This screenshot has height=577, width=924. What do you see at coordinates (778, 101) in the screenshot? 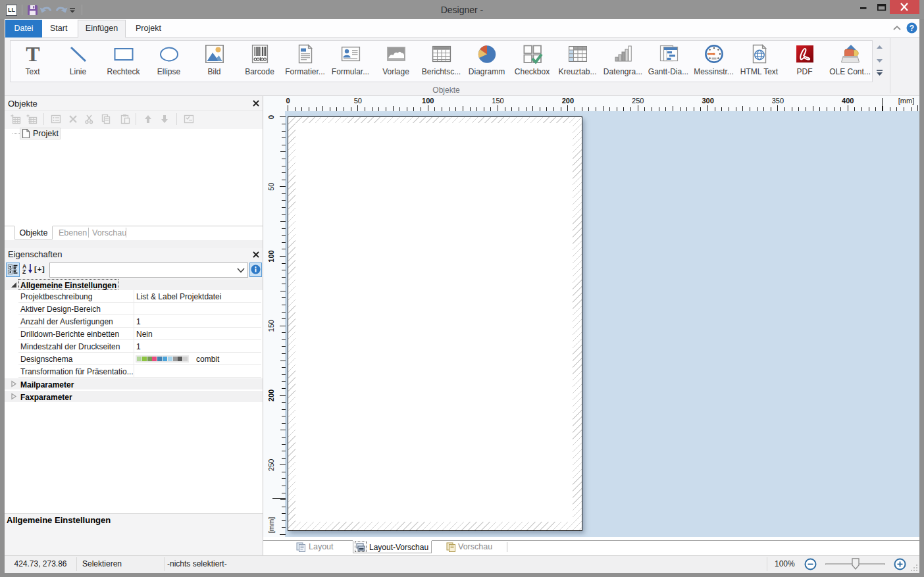
I see `svg-text: 350` at bounding box center [778, 101].